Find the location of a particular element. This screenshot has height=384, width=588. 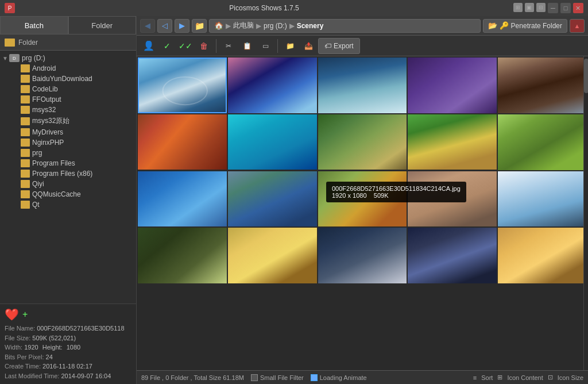

copy-tool-button: 📋 is located at coordinates (247, 46).